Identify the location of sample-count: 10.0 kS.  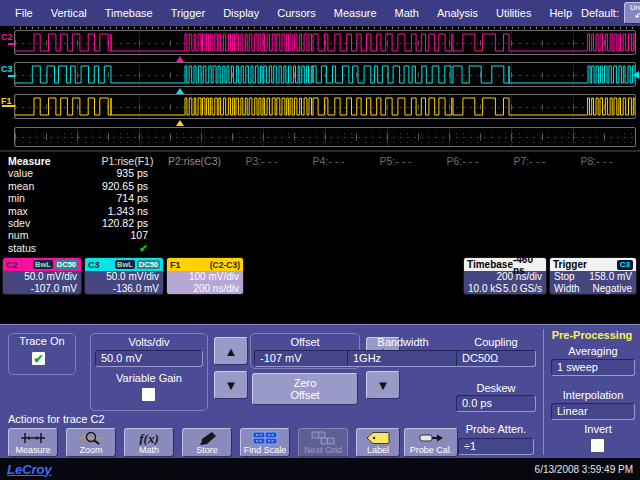
(485, 289).